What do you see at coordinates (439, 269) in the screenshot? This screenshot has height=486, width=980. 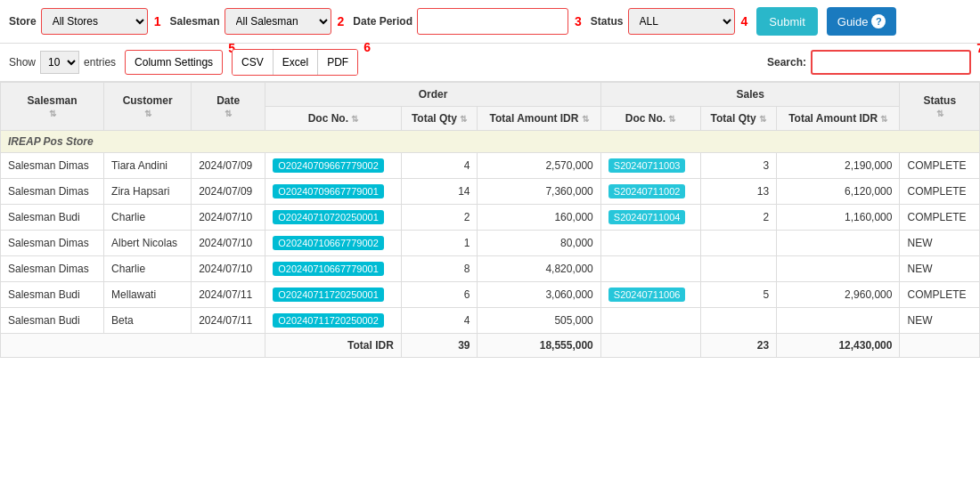 I see `table-cell: 8` at bounding box center [439, 269].